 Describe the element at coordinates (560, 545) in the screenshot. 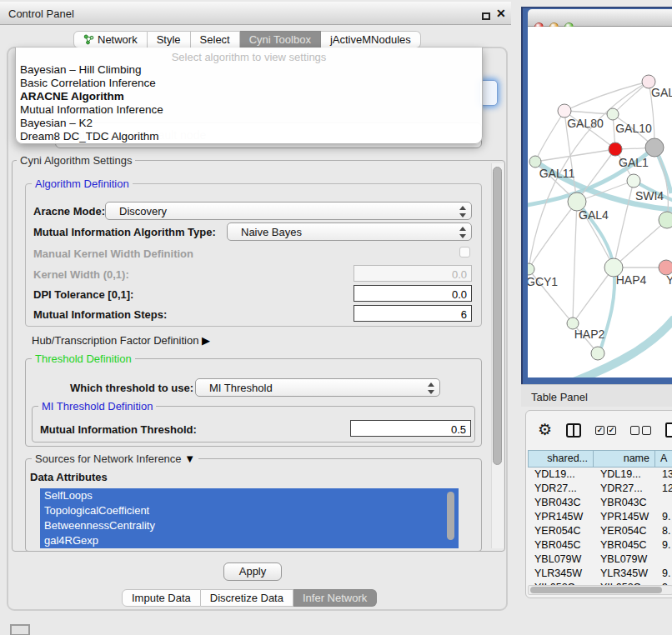

I see `table-cell: YBR045C` at that location.